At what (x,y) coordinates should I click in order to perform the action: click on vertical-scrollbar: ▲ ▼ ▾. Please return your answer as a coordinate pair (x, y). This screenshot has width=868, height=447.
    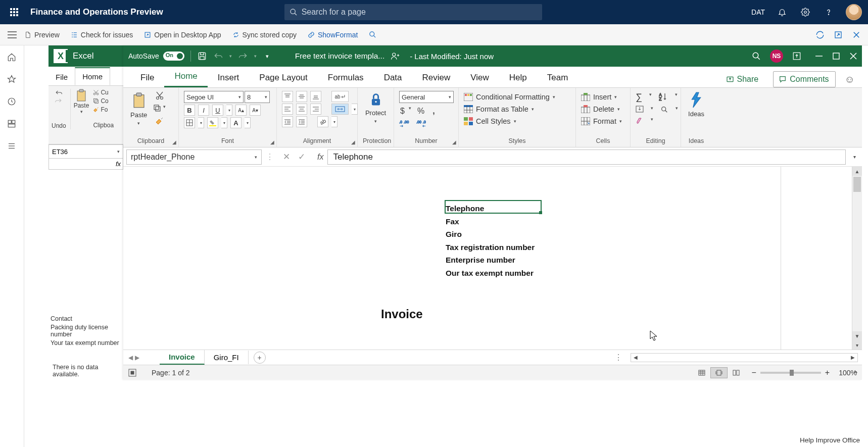
    Looking at the image, I should click on (857, 258).